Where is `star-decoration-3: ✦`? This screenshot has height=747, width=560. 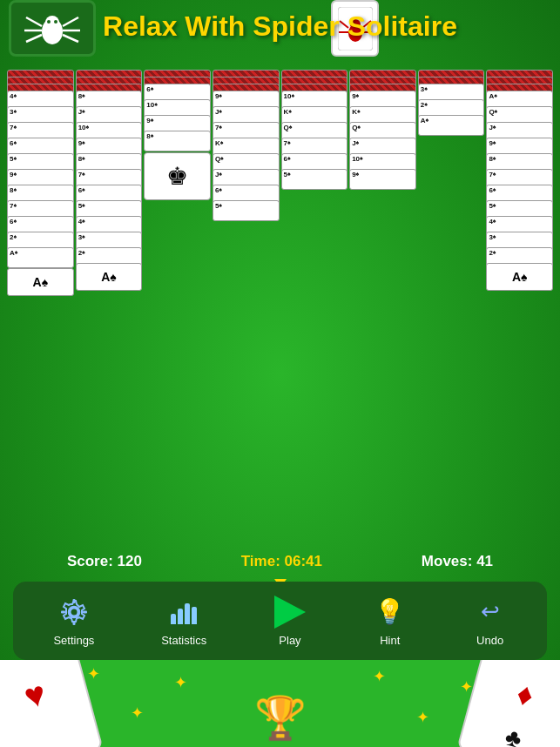 star-decoration-3: ✦ is located at coordinates (380, 676).